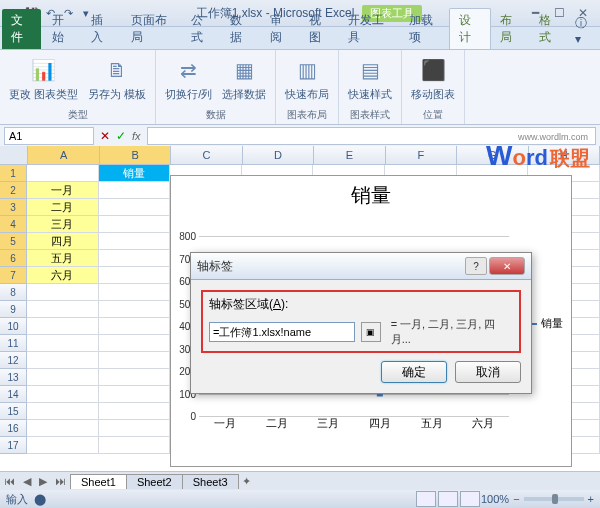 The width and height of the screenshot is (600, 508). I want to click on row-header: 9, so click(14, 310).